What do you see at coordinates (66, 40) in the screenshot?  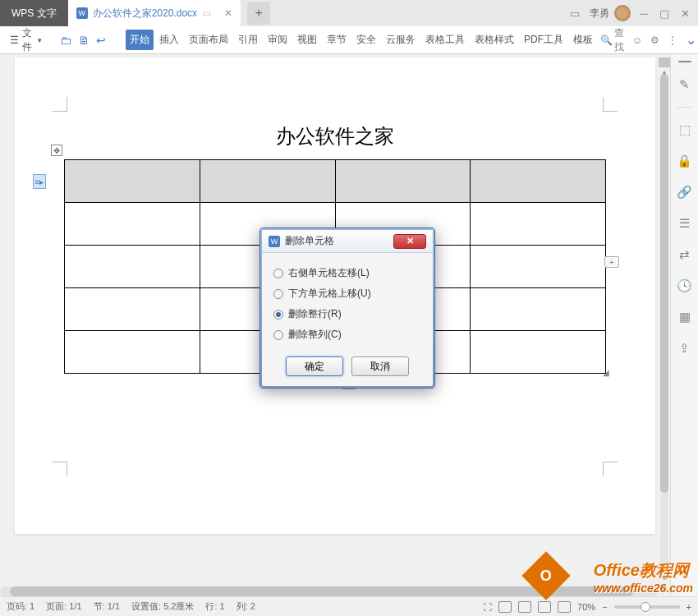 I see `open-icon: 🗀` at bounding box center [66, 40].